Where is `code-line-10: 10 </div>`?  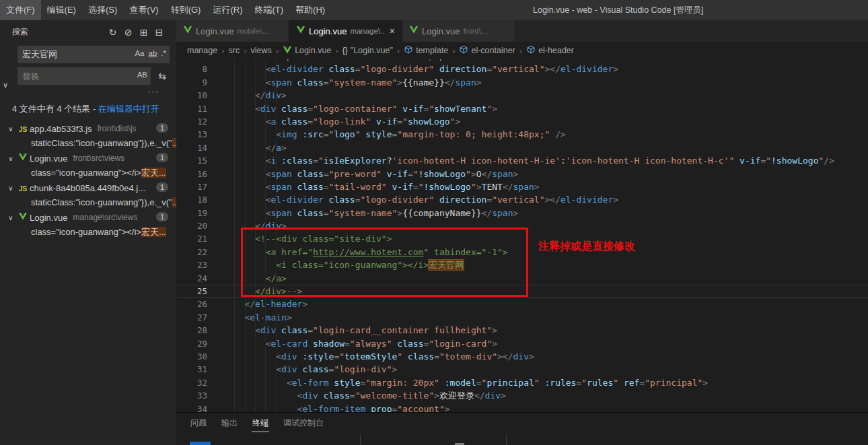
code-line-10: 10 </div> is located at coordinates (522, 96).